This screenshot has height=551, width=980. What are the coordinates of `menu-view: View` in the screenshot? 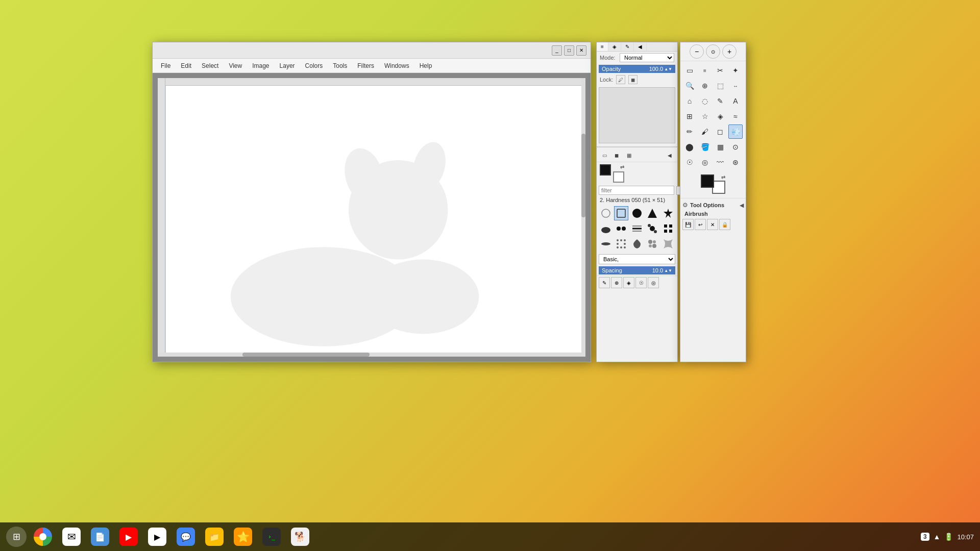 It's located at (235, 66).